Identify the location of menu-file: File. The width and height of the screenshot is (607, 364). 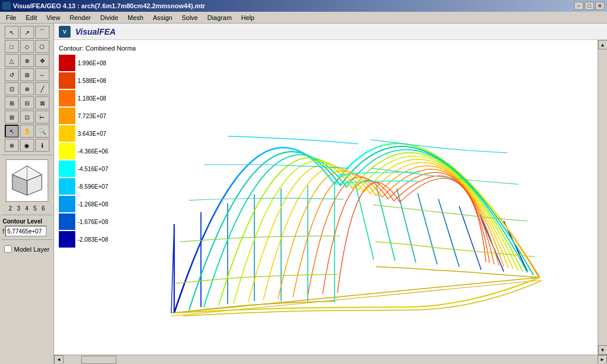
(11, 18).